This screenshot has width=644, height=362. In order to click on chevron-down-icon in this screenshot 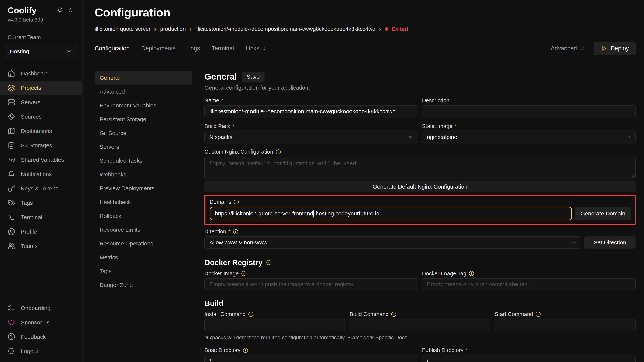, I will do `click(628, 137)`.